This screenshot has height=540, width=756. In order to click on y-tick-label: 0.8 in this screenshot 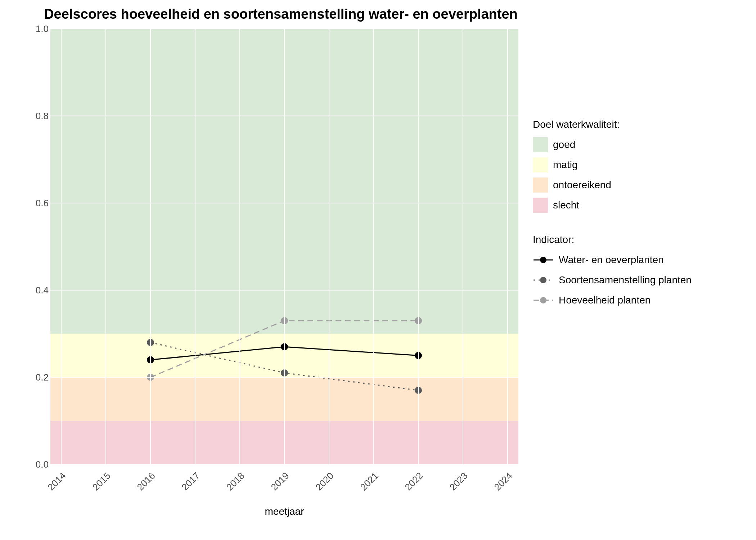, I will do `click(41, 116)`.